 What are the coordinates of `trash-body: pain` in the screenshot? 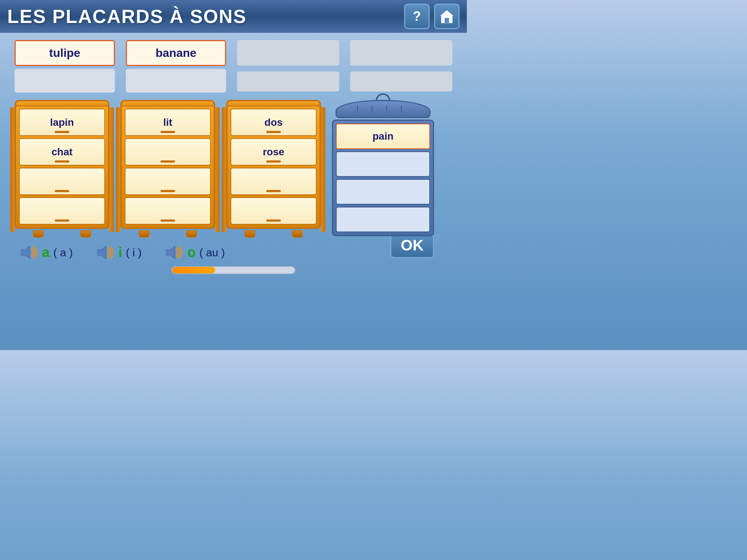 It's located at (383, 178).